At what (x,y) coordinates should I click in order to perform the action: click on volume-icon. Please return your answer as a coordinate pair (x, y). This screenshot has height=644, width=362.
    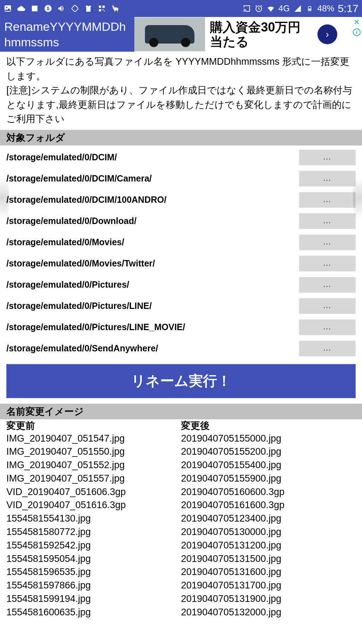
    Looking at the image, I should click on (62, 8).